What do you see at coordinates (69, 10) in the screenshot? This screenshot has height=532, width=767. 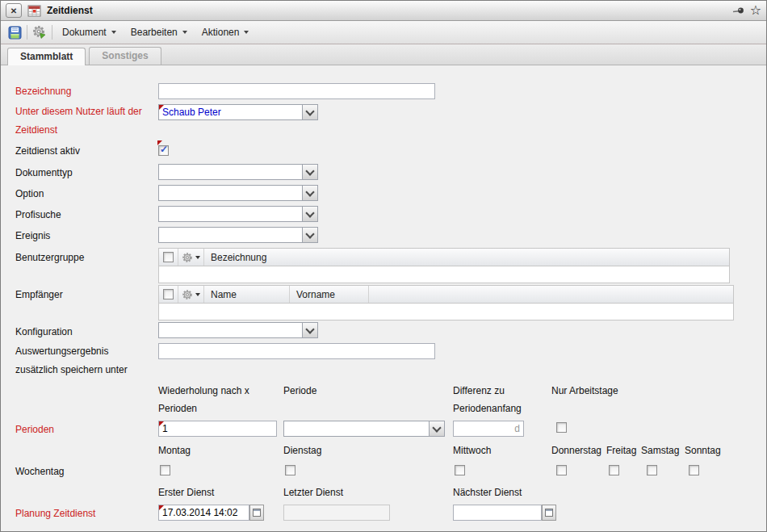 I see `window-title: Zeitdienst` at bounding box center [69, 10].